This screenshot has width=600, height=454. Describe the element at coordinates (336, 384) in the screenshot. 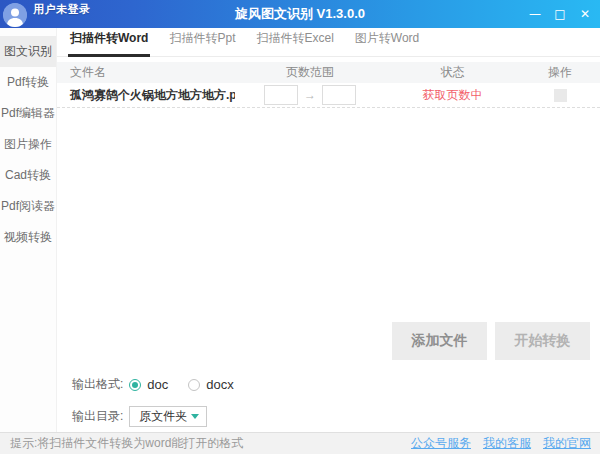

I see `output-format-row: 输出格式: doc docx` at that location.